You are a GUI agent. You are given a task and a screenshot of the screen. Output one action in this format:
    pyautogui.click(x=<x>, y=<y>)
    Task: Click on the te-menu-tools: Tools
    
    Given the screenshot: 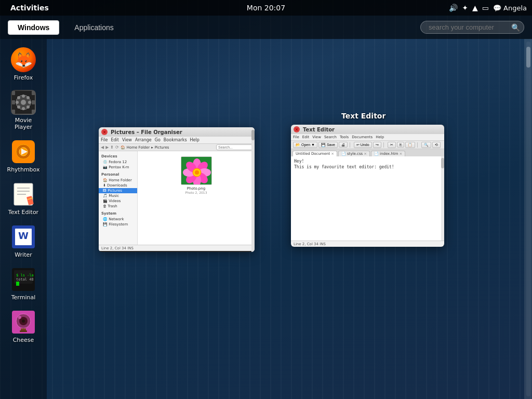 What is the action you would take?
    pyautogui.click(x=344, y=137)
    